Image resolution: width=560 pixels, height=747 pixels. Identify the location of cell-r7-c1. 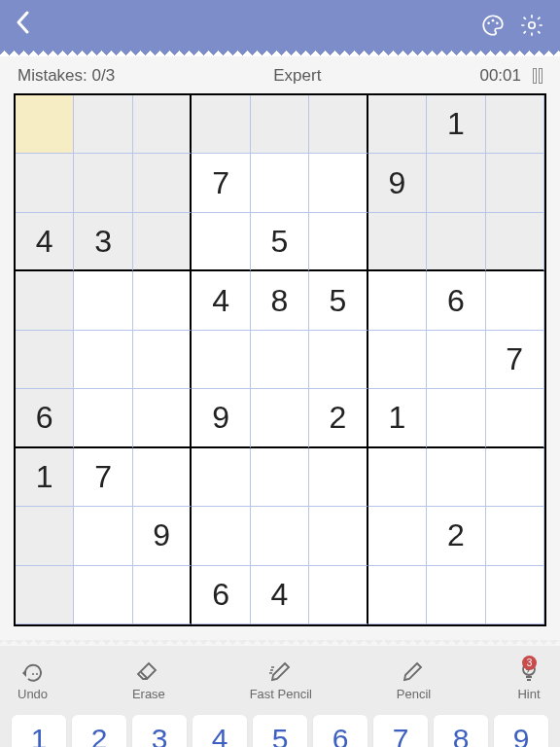
(103, 536).